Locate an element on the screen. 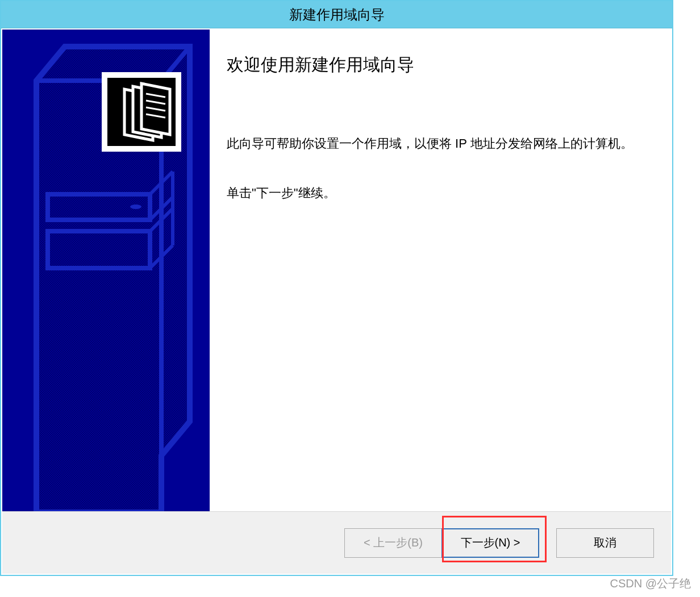  nav-button-group: < 上一步(B) 下一步(N) > is located at coordinates (442, 543).